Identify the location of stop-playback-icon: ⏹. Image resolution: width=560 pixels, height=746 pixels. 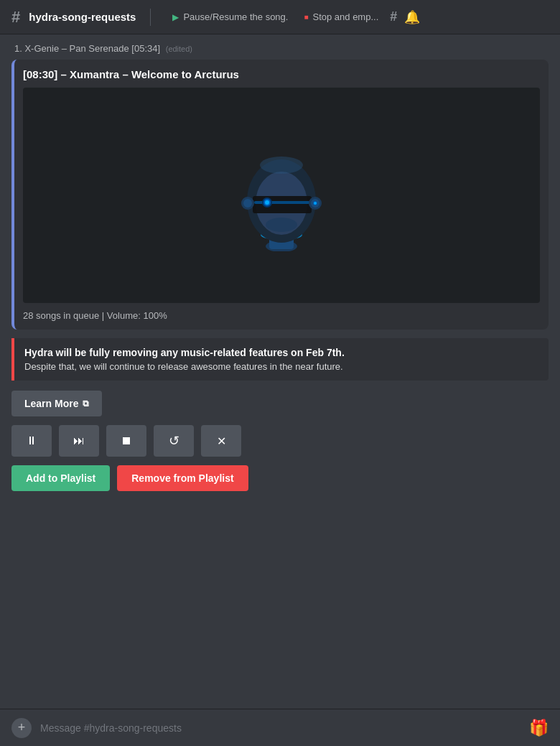
(126, 441).